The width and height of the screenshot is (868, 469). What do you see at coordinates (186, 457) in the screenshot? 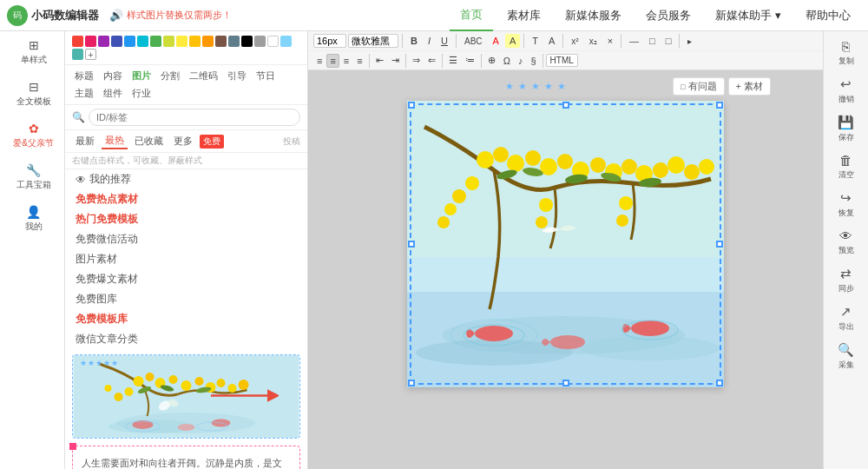
I see `template-text-card: ● ● 人生需要面对和向往者开阔。沉静是内质，是文明，是发源地又是终点。在这两点…` at bounding box center [186, 457].